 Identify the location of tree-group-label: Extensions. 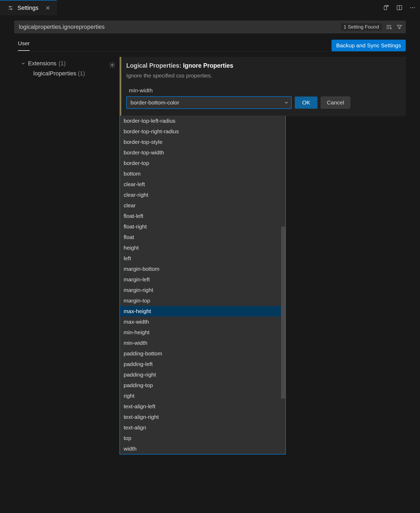
(42, 63).